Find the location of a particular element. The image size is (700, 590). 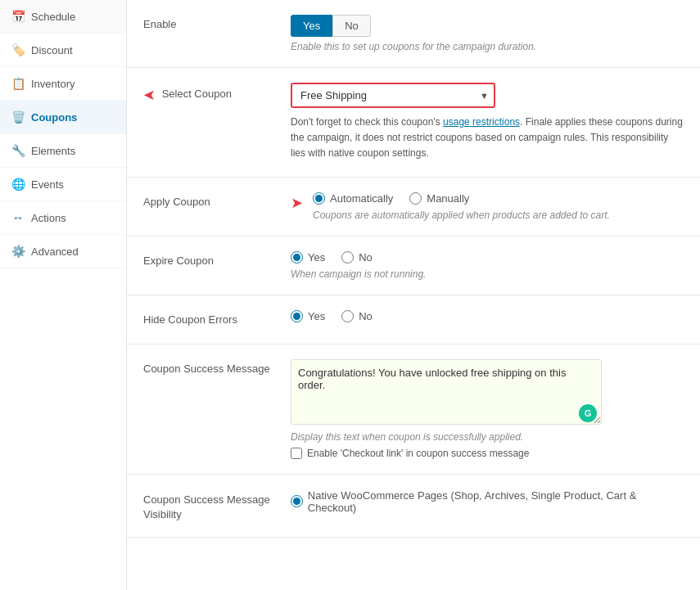

enable-toggle-group: Yes No is located at coordinates (487, 26).